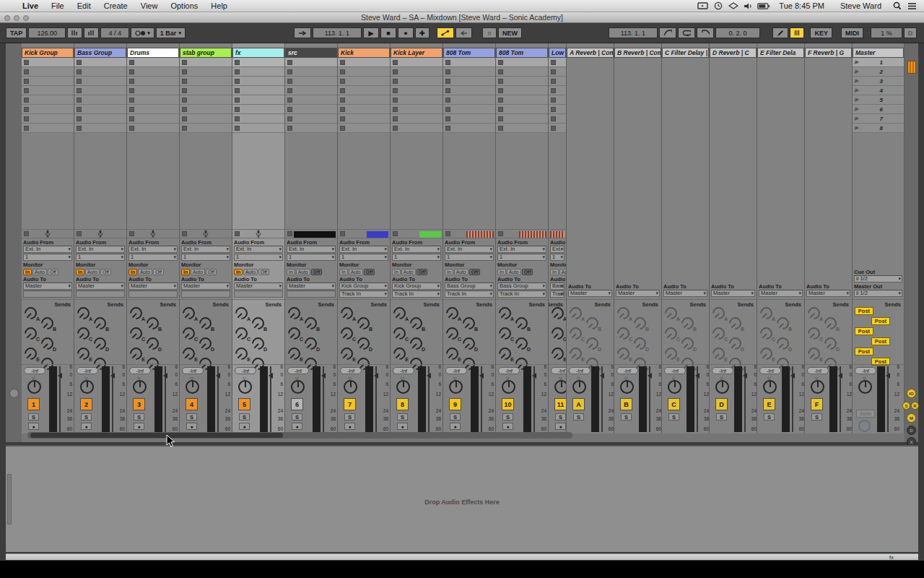  Describe the element at coordinates (157, 435) in the screenshot. I see `horizontal-scrollbar-thumb` at that location.